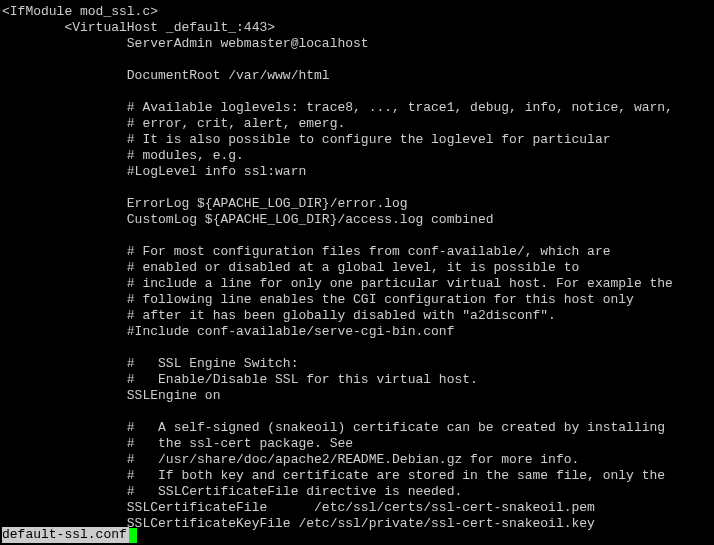 Image resolution: width=714 pixels, height=545 pixels. Describe the element at coordinates (357, 396) in the screenshot. I see `config-line: SSLEngine on` at that location.